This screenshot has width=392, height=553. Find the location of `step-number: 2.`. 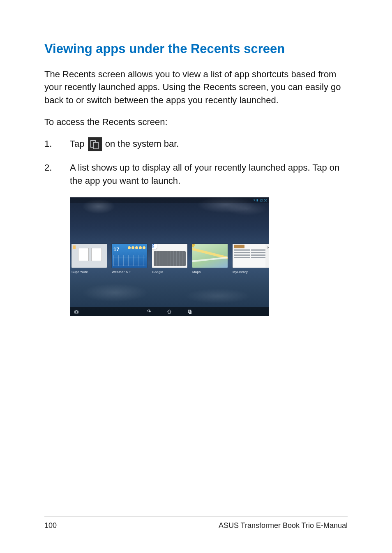

step-number: 2. is located at coordinates (57, 168).